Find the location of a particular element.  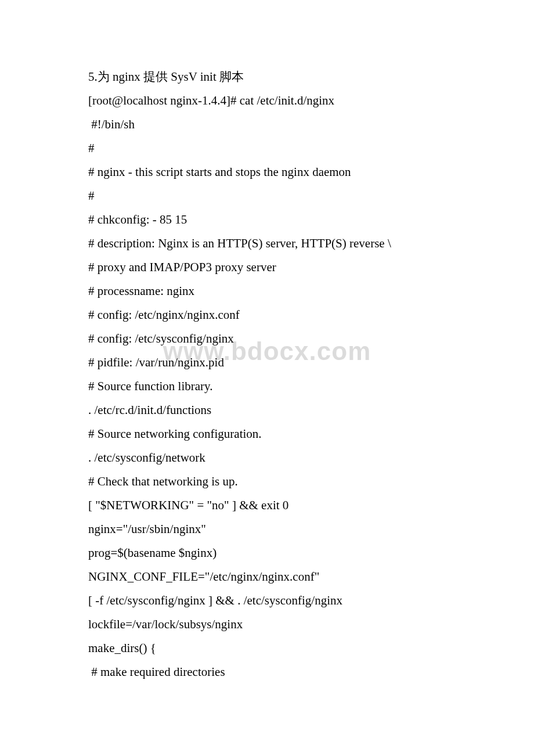

code-line: lockfile=/var/lock/subsys/nginx is located at coordinates (270, 625).